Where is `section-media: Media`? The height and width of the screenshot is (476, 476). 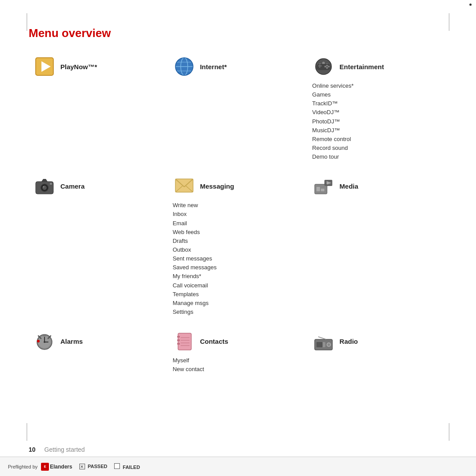
section-media: Media is located at coordinates (377, 248).